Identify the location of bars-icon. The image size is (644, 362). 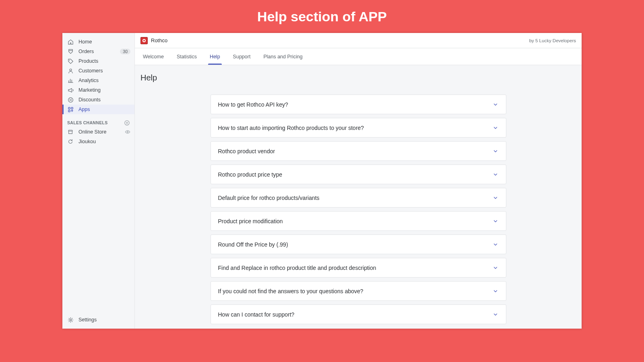
(70, 80).